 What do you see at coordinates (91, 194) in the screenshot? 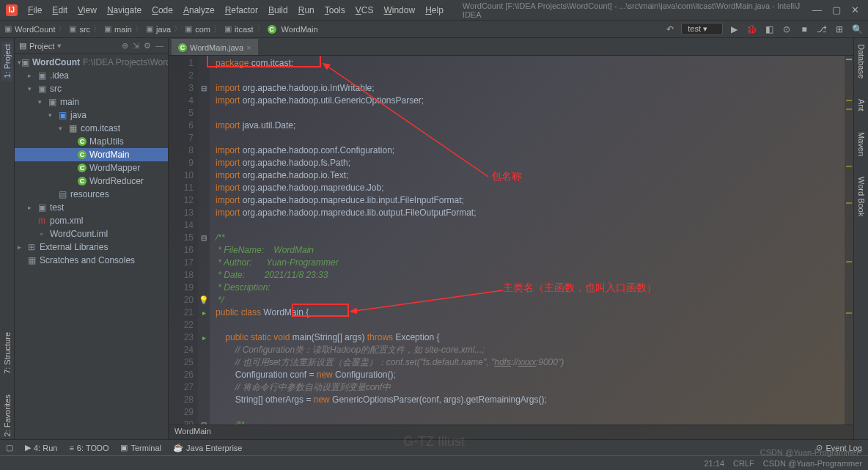
I see `tree-item: ▤resources` at bounding box center [91, 194].